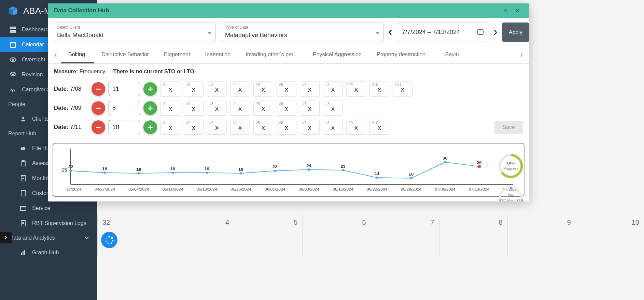 Image resolution: width=644 pixels, height=300 pixels. Describe the element at coordinates (511, 194) in the screenshot. I see `sto-gauge: 0%STO Met: 0 / 9` at that location.